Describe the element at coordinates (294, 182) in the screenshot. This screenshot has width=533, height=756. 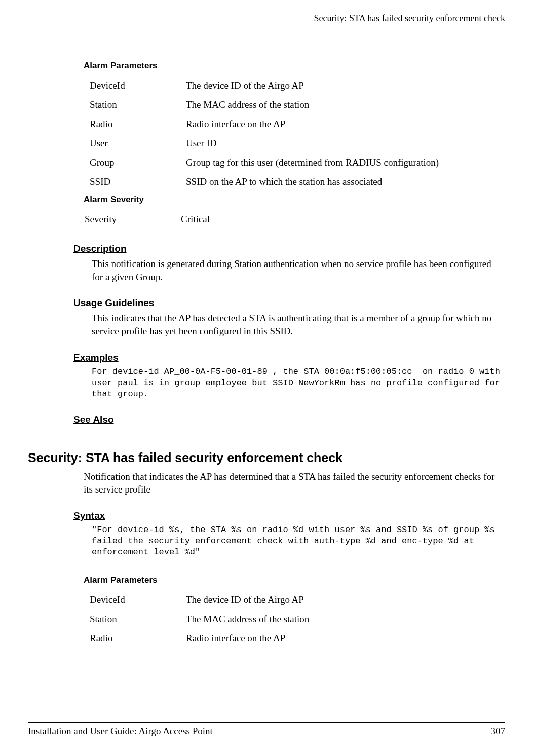
I see `table-row: SSID SSID on the AP to which the station…` at that location.